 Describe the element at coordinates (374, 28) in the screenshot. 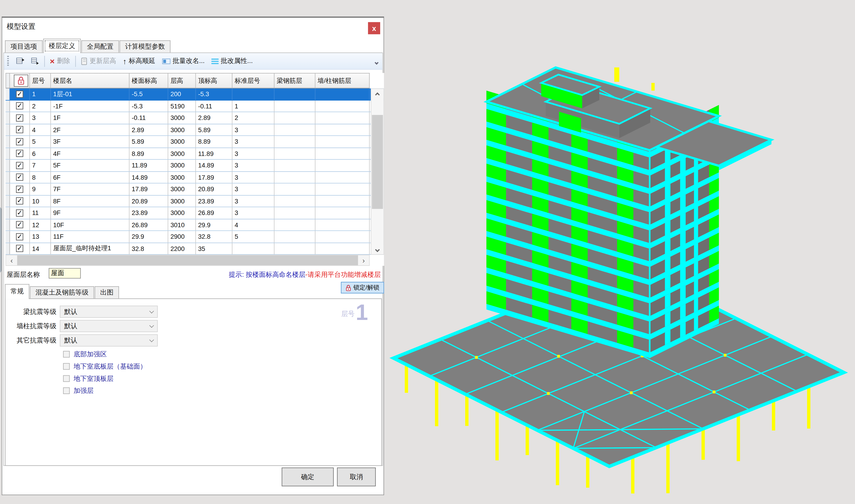

I see `close-icon: x` at that location.